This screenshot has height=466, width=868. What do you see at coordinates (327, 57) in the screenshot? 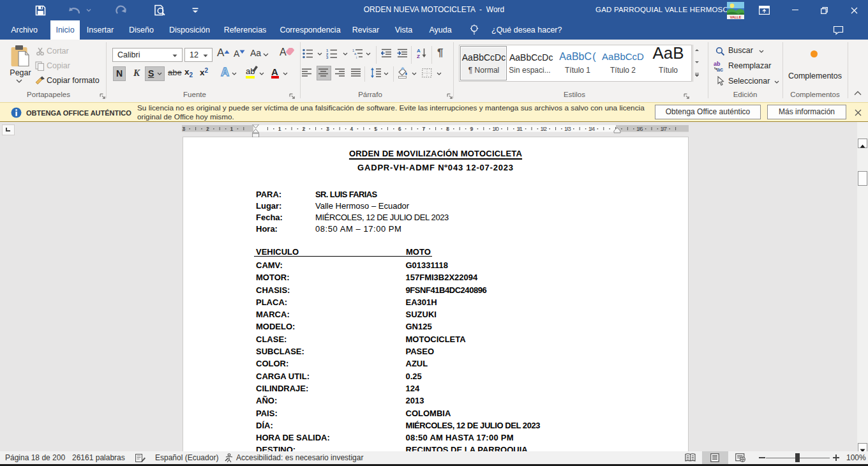
I see `svg-text: 3` at bounding box center [327, 57].